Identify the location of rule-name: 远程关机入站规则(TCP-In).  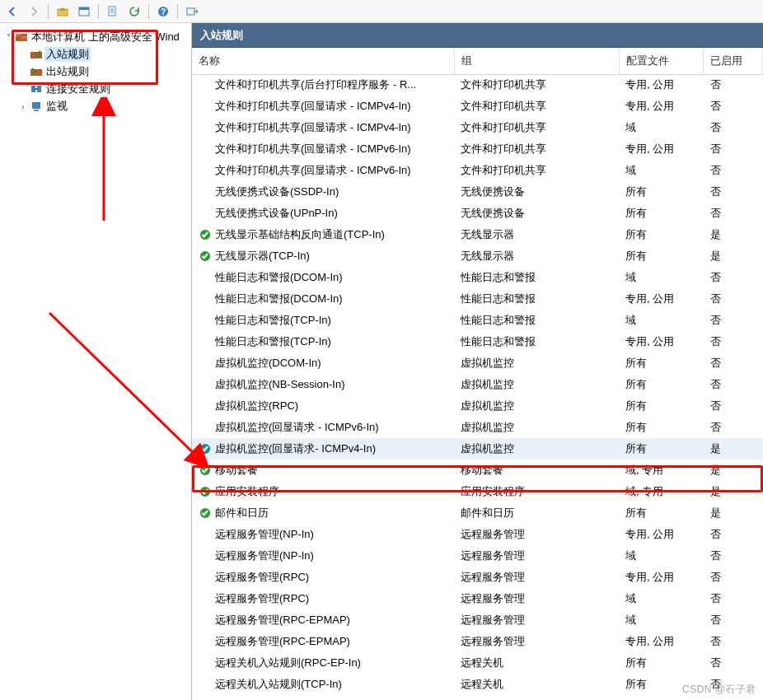
(279, 684).